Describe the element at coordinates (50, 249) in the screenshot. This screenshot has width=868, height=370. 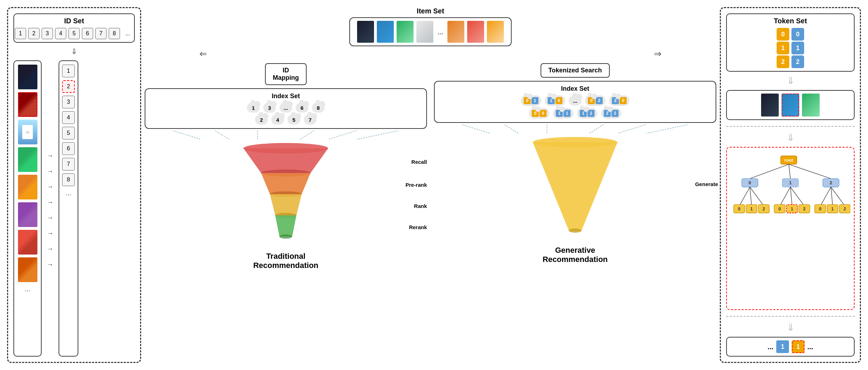
I see `arrow-7: →` at that location.